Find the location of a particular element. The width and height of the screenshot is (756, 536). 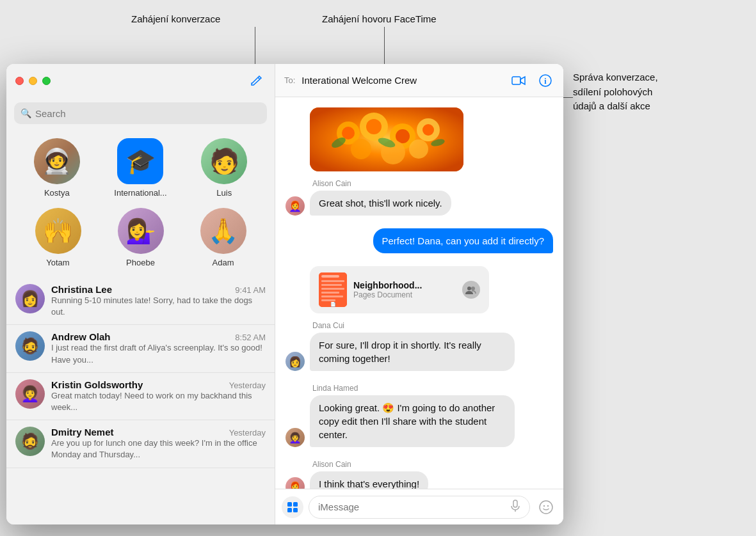

contact-label-yotam: Yotam is located at coordinates (58, 262).